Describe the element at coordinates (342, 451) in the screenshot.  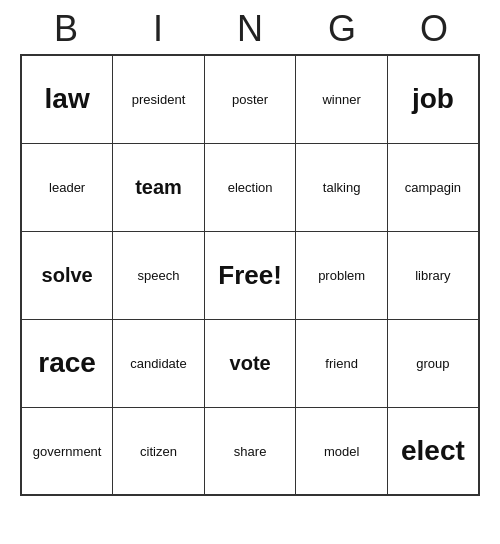
I see `cell-r4-c3: model` at that location.